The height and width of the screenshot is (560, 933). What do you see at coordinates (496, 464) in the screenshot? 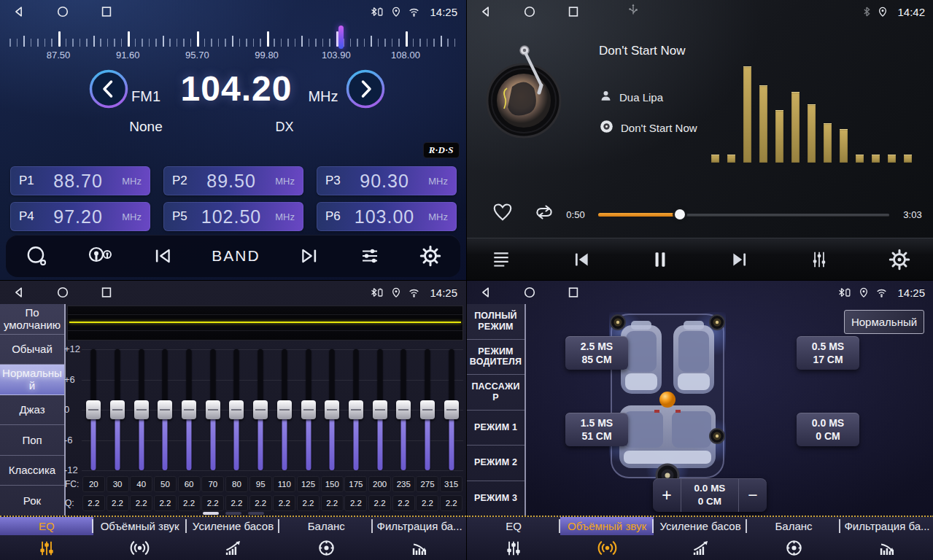
I see `listen-mode-item: РЕЖИМ 2` at bounding box center [496, 464].